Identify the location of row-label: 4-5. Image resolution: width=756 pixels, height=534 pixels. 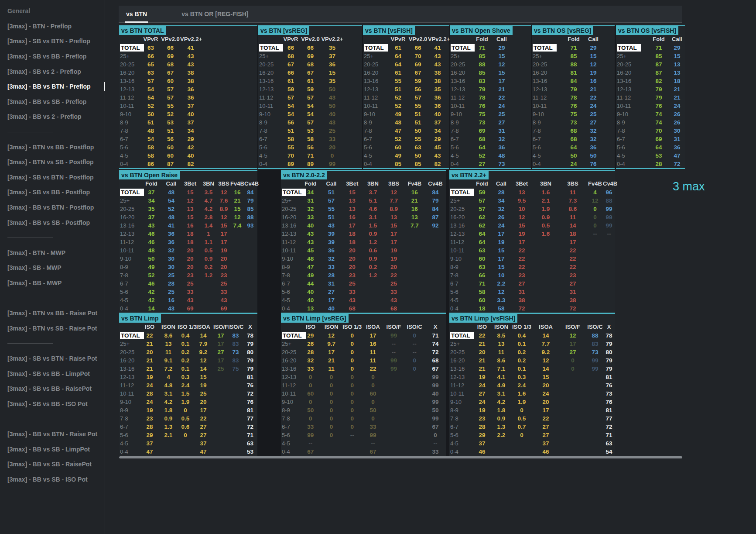
(270, 155).